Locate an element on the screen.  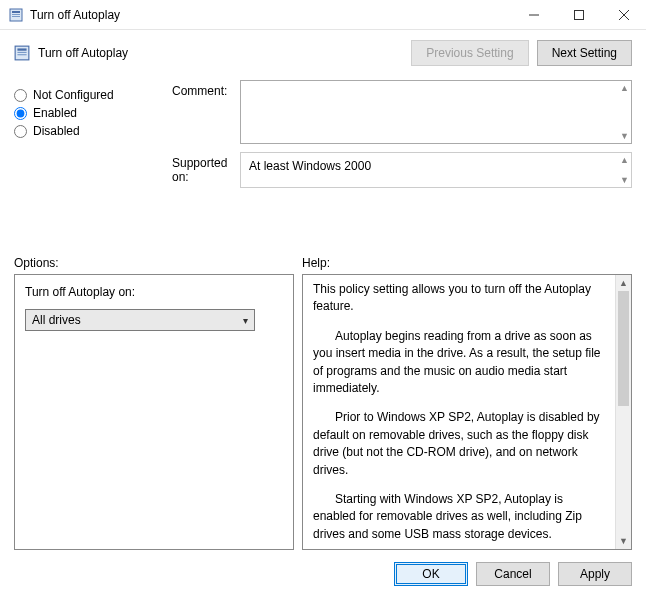
close-button is located at coordinates (624, 15).